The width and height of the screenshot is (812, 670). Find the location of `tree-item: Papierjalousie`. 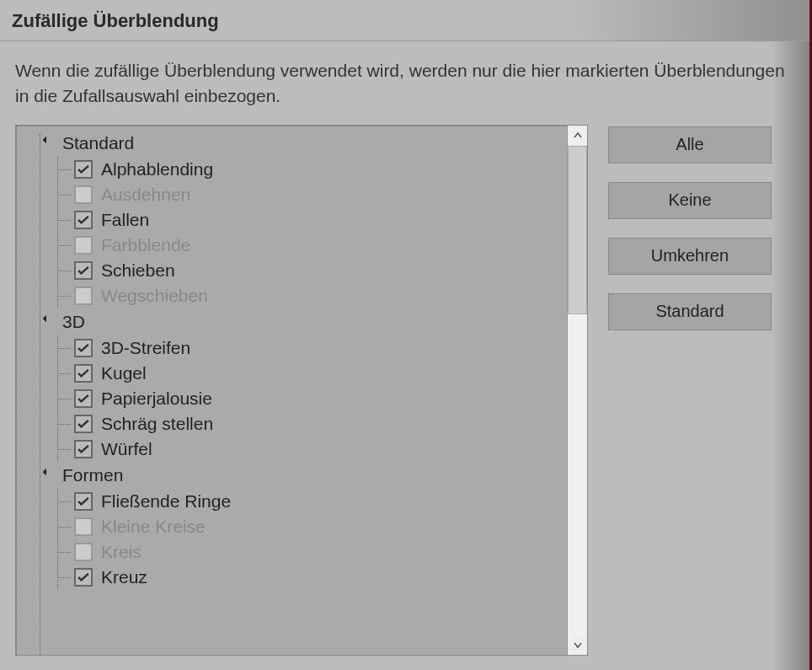

tree-item: Papierjalousie is located at coordinates (320, 399).